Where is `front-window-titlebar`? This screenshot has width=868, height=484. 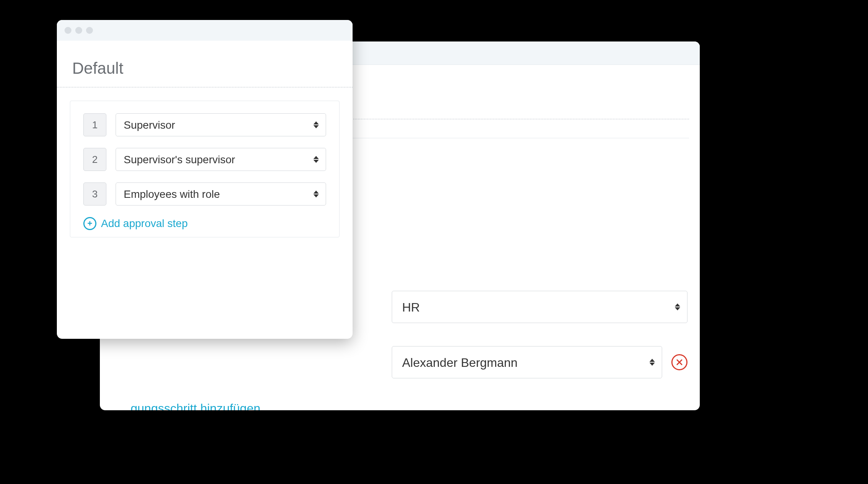 front-window-titlebar is located at coordinates (205, 30).